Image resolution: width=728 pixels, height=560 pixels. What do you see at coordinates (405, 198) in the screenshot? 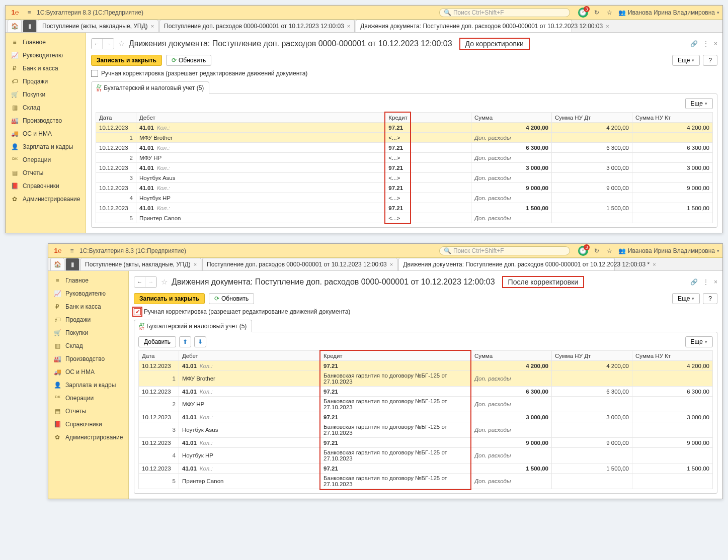
I see `table-row: 4Ноутбук HP<...>Доп. расходы` at bounding box center [405, 198].